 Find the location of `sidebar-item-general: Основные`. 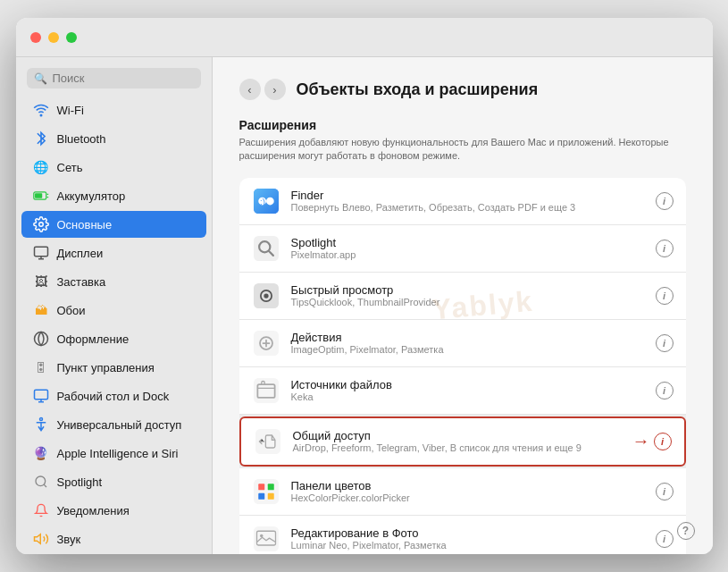

sidebar-item-general: Основные is located at coordinates (114, 224).